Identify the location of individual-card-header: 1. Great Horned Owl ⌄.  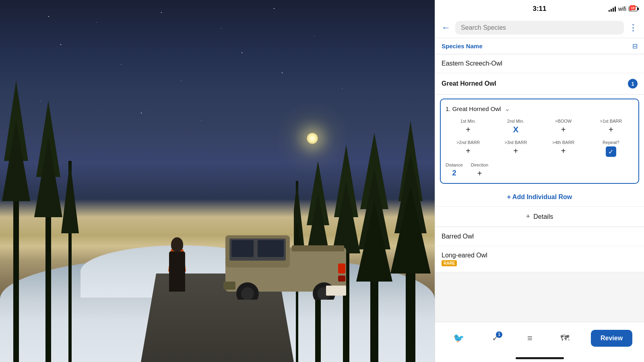
(539, 109).